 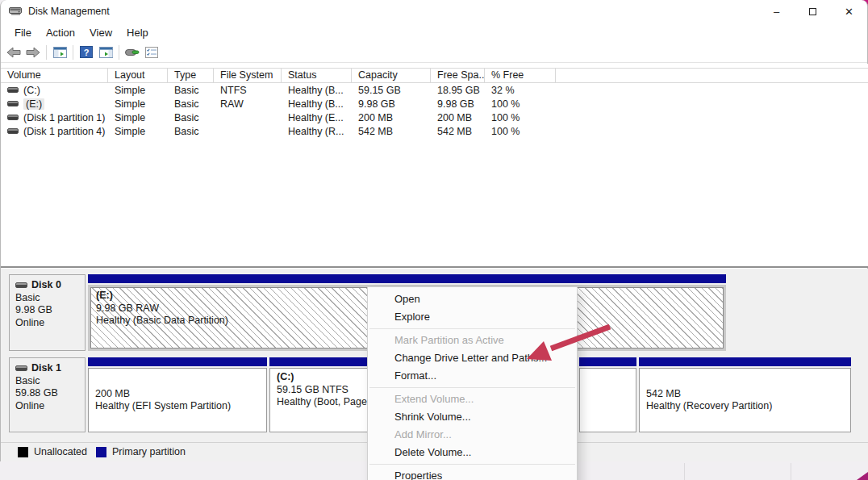 I want to click on toolbar: ?, so click(x=434, y=52).